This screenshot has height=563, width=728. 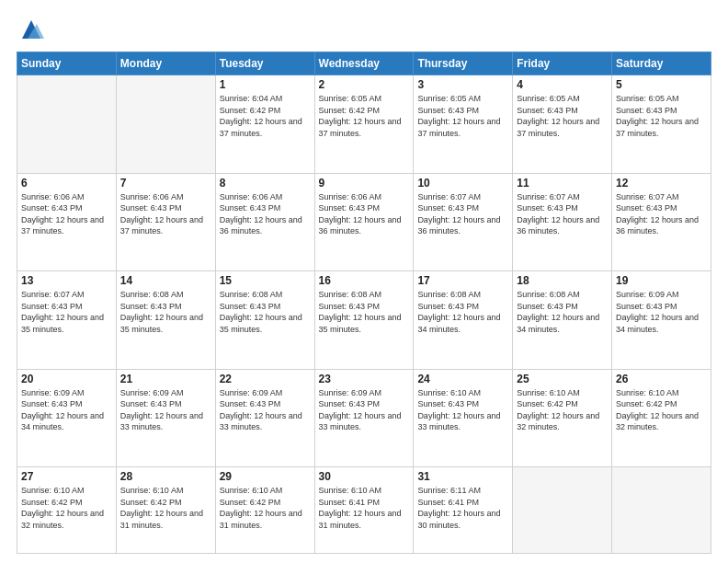 I want to click on weekday-header-sunday: Sunday, so click(x=67, y=64).